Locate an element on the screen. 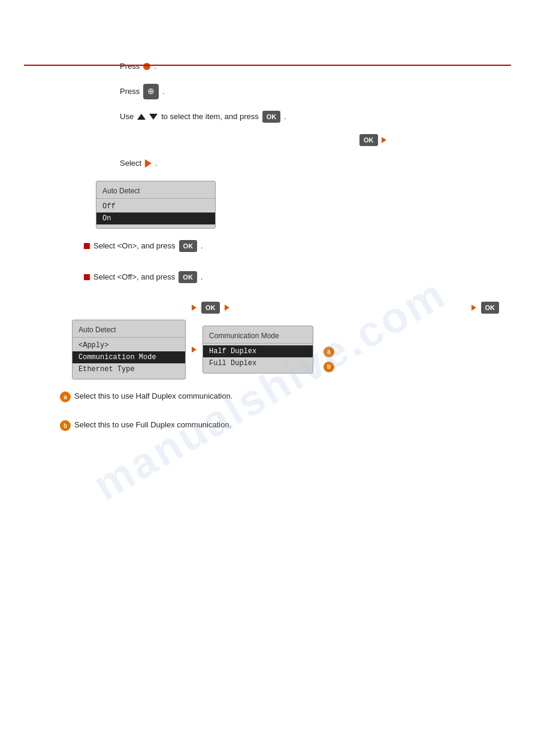  bottom-menus: Auto Detect <Apply> Communication Mode E… is located at coordinates (285, 350).